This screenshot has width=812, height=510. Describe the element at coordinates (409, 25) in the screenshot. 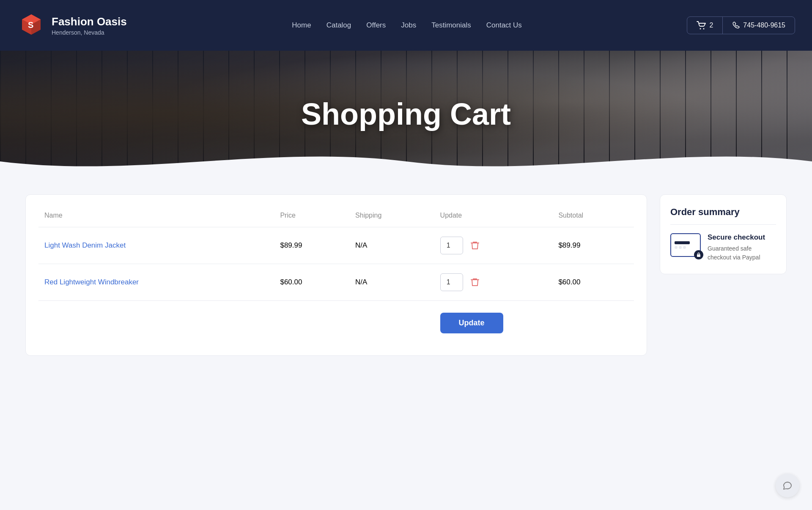

I see `nav-jobs: Jobs` at that location.